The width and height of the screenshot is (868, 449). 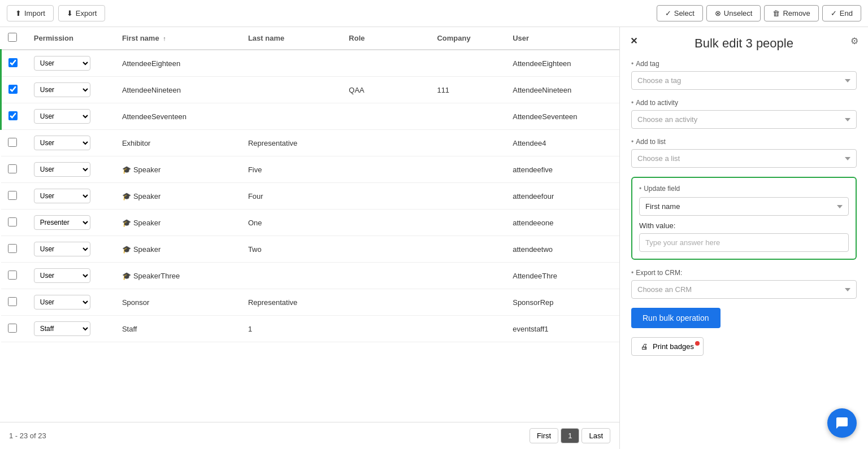 What do you see at coordinates (734, 14) in the screenshot?
I see `unselect-button: ⊗ Unselect` at bounding box center [734, 14].